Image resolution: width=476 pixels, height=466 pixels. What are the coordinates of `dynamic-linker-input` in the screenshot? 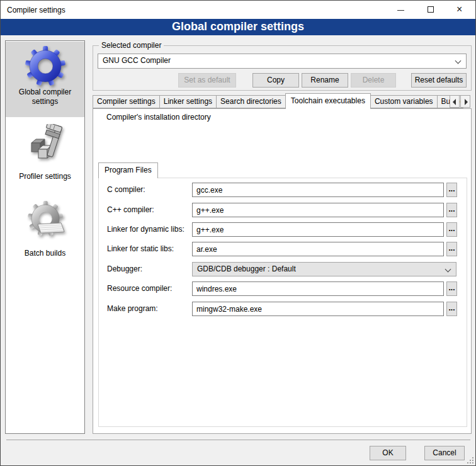 It's located at (318, 229).